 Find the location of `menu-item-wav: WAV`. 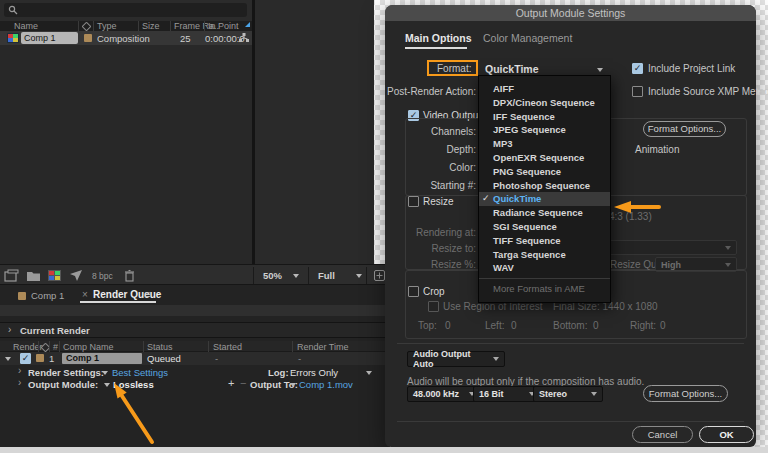

menu-item-wav: WAV is located at coordinates (544, 268).